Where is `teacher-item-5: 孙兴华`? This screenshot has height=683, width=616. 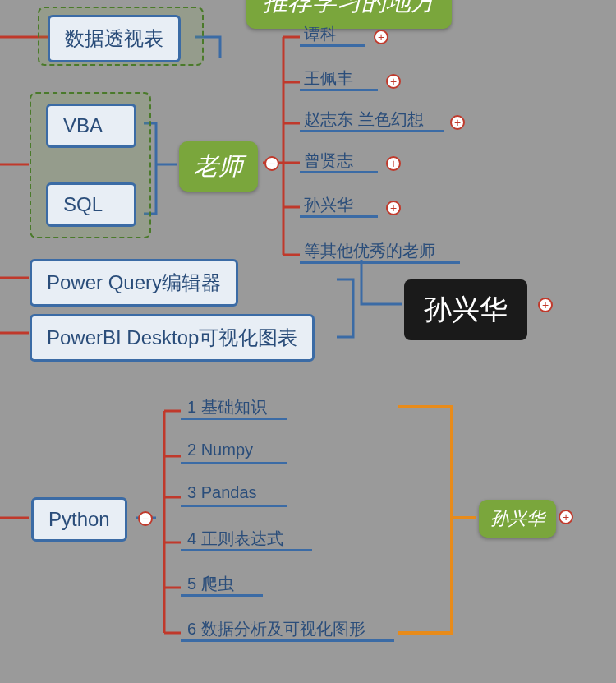
teacher-item-5: 孙兴华 is located at coordinates (329, 205).